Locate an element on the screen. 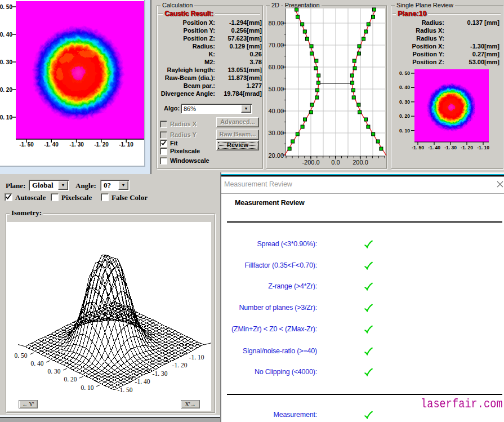  svg-text: 80.00 is located at coordinates (276, 23).